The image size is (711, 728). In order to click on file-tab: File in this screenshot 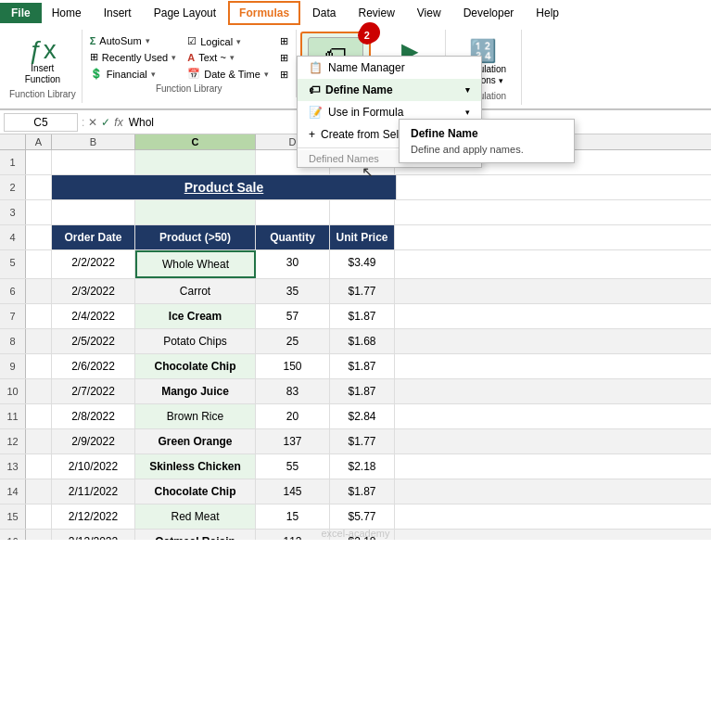, I will do `click(20, 13)`.